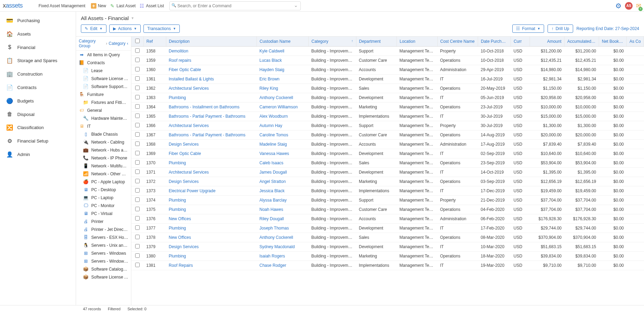 The image size is (644, 312). What do you see at coordinates (388, 117) in the screenshot?
I see `table-row: 1365Bathrooms - Partial Payment - Bathro…` at bounding box center [388, 117].